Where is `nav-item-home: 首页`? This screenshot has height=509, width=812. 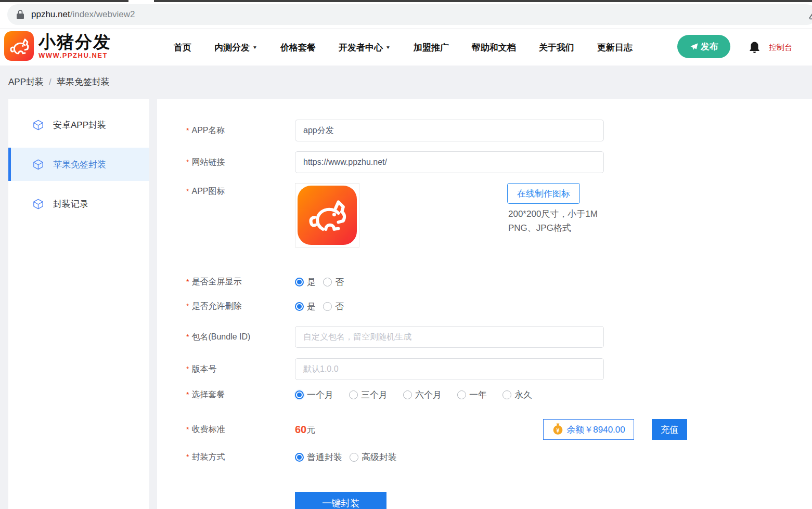 nav-item-home: 首页 is located at coordinates (183, 48).